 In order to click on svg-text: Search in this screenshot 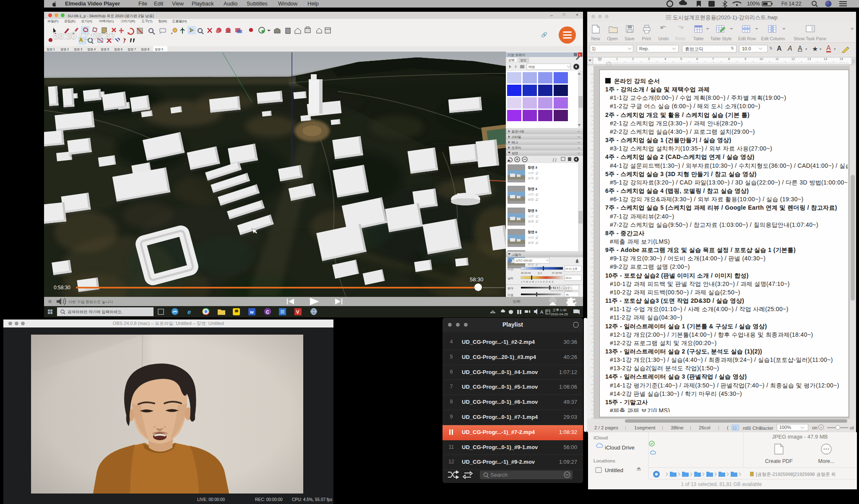, I will do `click(499, 475)`.